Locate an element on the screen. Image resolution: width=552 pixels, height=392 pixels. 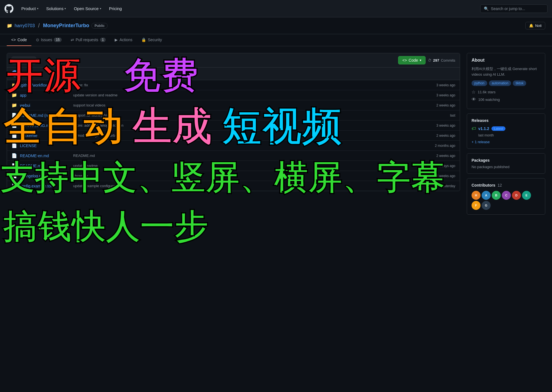
tag-python: python is located at coordinates (479, 83).